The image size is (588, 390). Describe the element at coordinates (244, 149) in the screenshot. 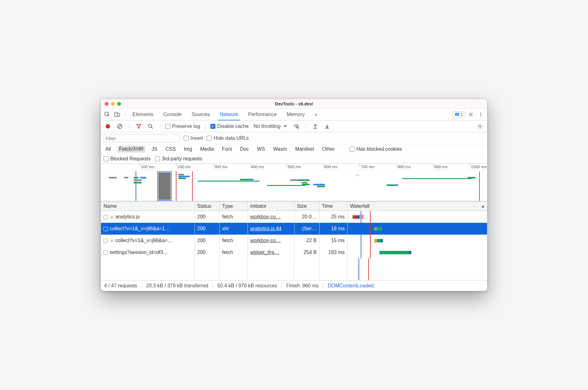

I see `filter-doc: Doc` at that location.